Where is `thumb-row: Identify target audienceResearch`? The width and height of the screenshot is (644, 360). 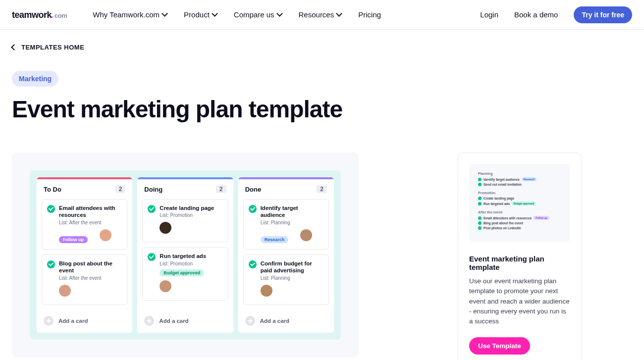
thumb-row: Identify target audienceResearch is located at coordinates (520, 179).